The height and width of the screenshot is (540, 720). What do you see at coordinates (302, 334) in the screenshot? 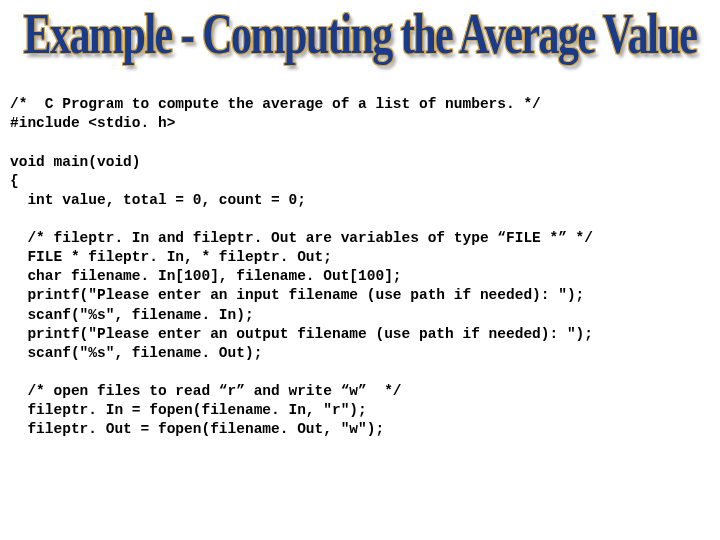
I see `code-line: printf("Please enter an output filename …` at bounding box center [302, 334].